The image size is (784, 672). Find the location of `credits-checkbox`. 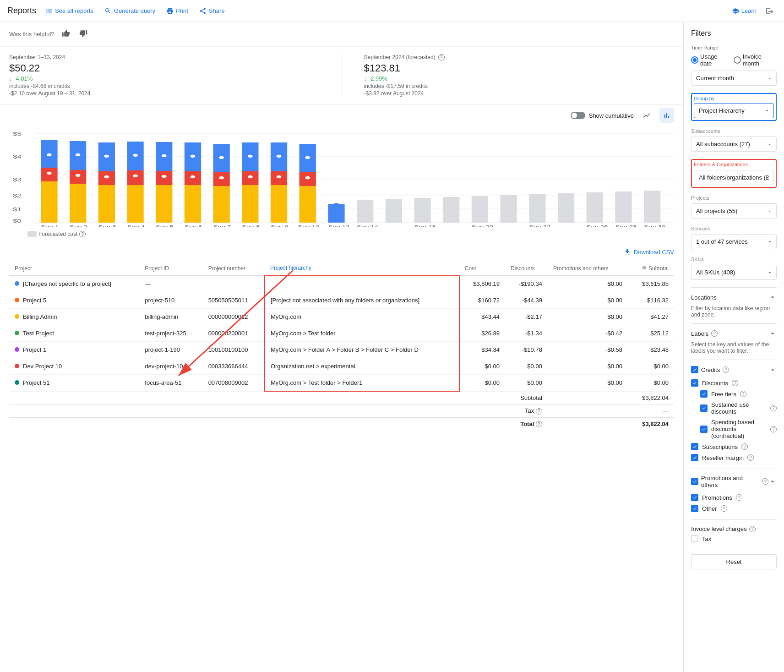

credits-checkbox is located at coordinates (695, 370).